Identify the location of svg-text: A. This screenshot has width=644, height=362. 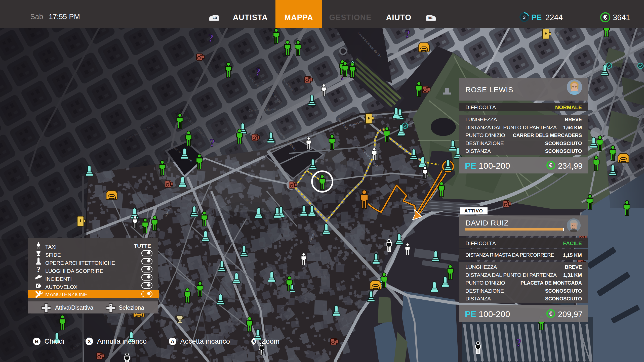
(173, 341).